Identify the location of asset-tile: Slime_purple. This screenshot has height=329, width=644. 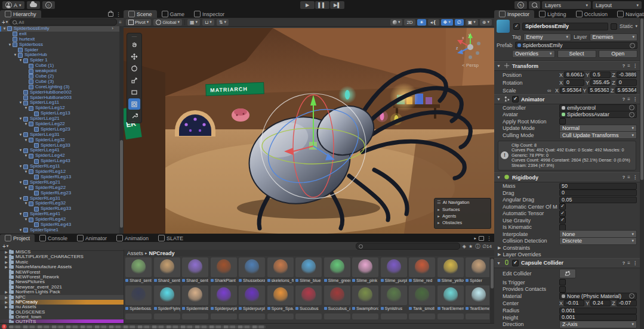
(394, 271).